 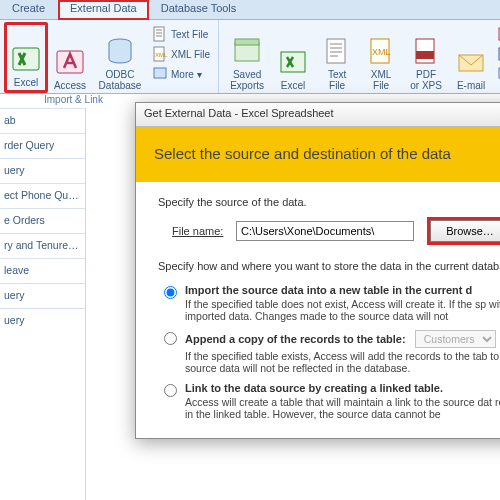 What do you see at coordinates (160, 54) in the screenshot?
I see `xml-file-icon: XML` at bounding box center [160, 54].